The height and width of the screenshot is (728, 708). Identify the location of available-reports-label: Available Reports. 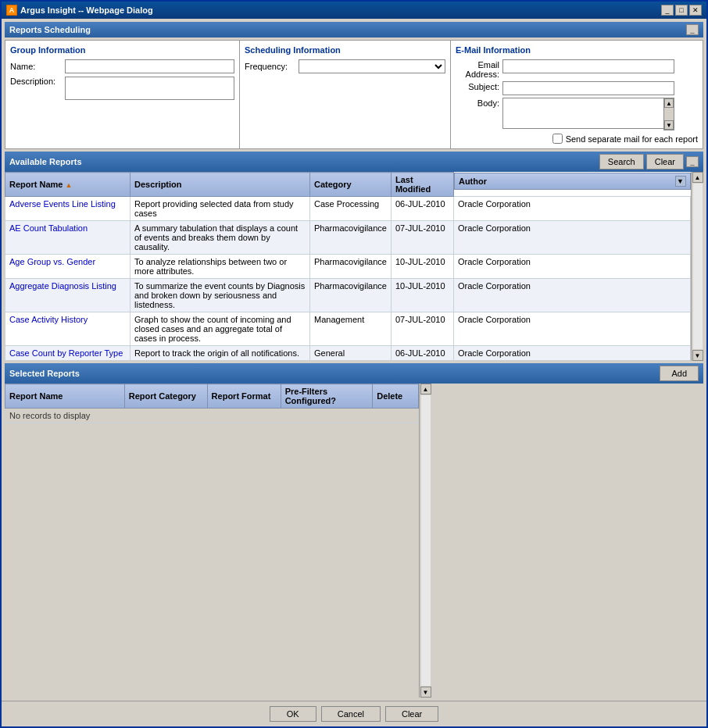
(45, 162).